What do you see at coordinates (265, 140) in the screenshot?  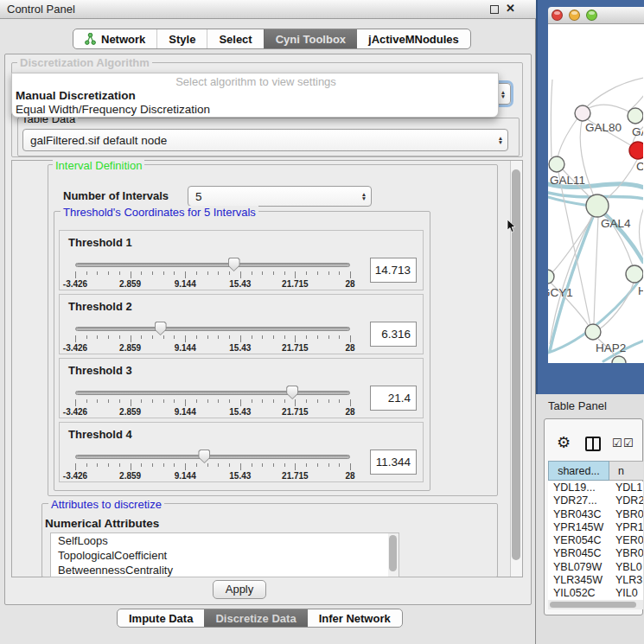 I see `table-data-combobox: galFiltered.sif default node ▲▼` at bounding box center [265, 140].